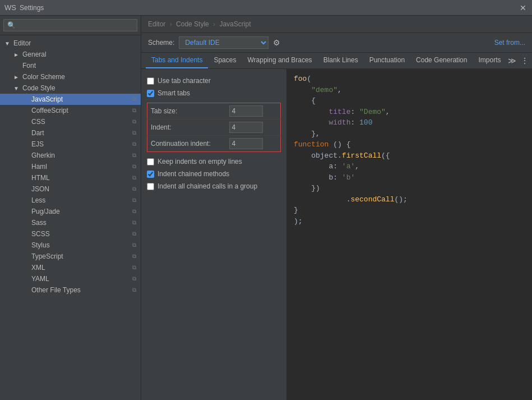 The width and height of the screenshot is (532, 400). What do you see at coordinates (71, 234) in the screenshot?
I see `sidebar-item-scss: SCSS⧉` at bounding box center [71, 234].